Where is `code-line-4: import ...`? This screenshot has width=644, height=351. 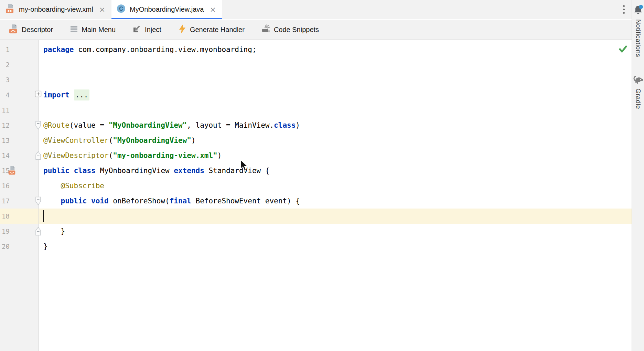 code-line-4: import ... is located at coordinates (335, 95).